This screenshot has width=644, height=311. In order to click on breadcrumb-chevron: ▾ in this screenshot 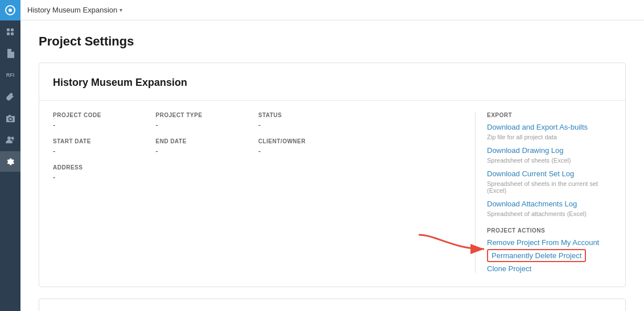, I will do `click(121, 10)`.